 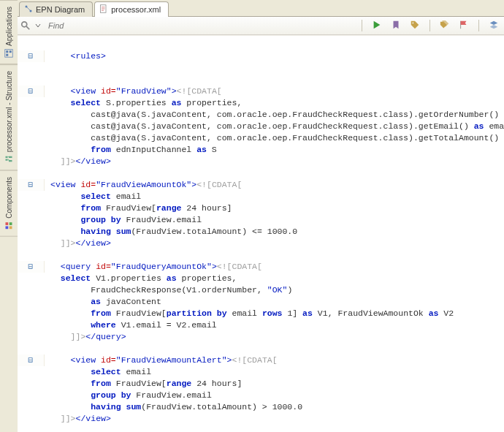 I want to click on code-line: as javaContent, so click(x=261, y=302).